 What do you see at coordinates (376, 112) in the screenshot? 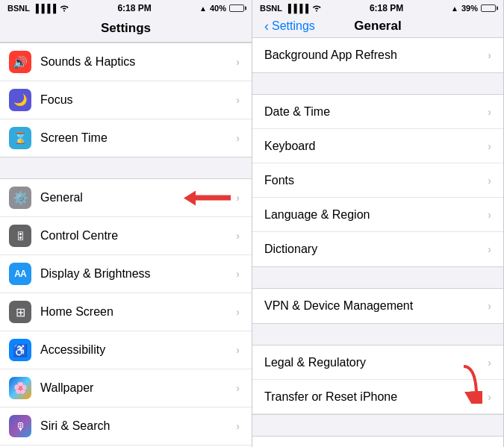
I see `date-time-label: Date & Time` at bounding box center [376, 112].